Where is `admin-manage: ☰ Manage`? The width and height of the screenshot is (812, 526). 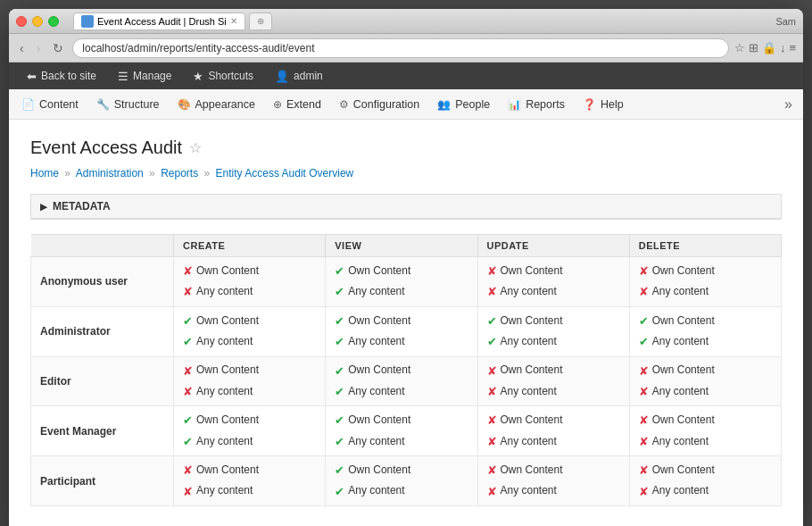
admin-manage: ☰ Manage is located at coordinates (145, 76).